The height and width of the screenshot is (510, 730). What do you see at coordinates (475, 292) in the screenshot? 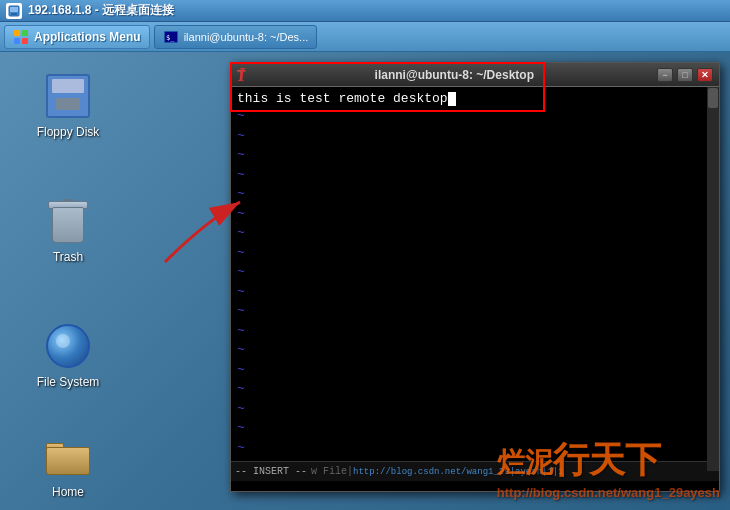
I see `tilde-10: ~` at bounding box center [475, 292].